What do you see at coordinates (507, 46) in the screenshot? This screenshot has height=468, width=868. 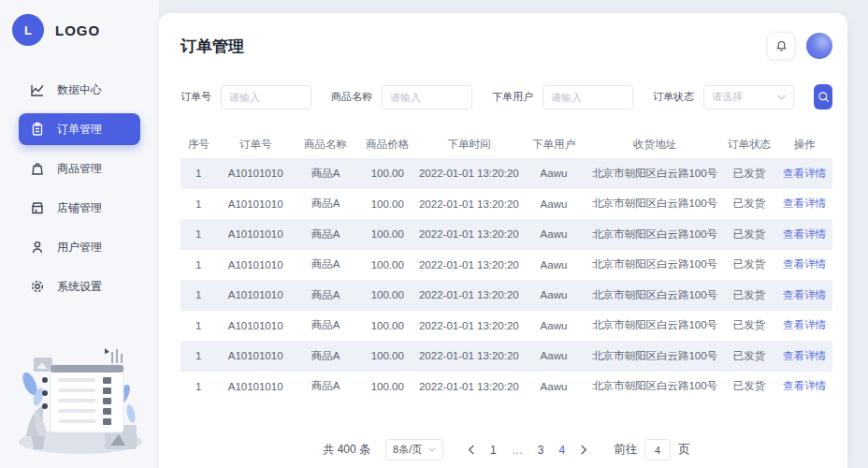 I see `card-header: 订单管理` at bounding box center [507, 46].